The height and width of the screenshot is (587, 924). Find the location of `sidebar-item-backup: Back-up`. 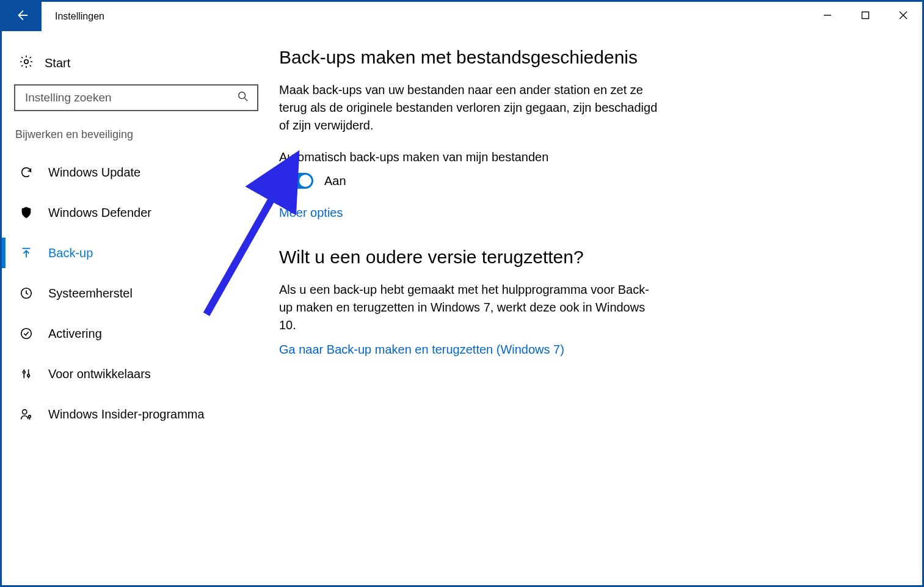

sidebar-item-backup: Back-up is located at coordinates (136, 253).